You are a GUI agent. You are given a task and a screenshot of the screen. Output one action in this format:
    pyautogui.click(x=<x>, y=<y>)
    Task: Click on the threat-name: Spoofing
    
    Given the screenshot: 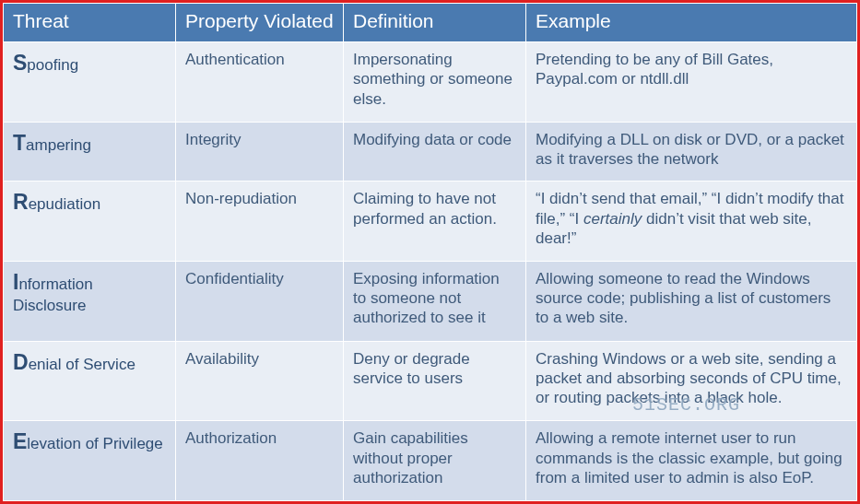 What is the action you would take?
    pyautogui.click(x=90, y=83)
    